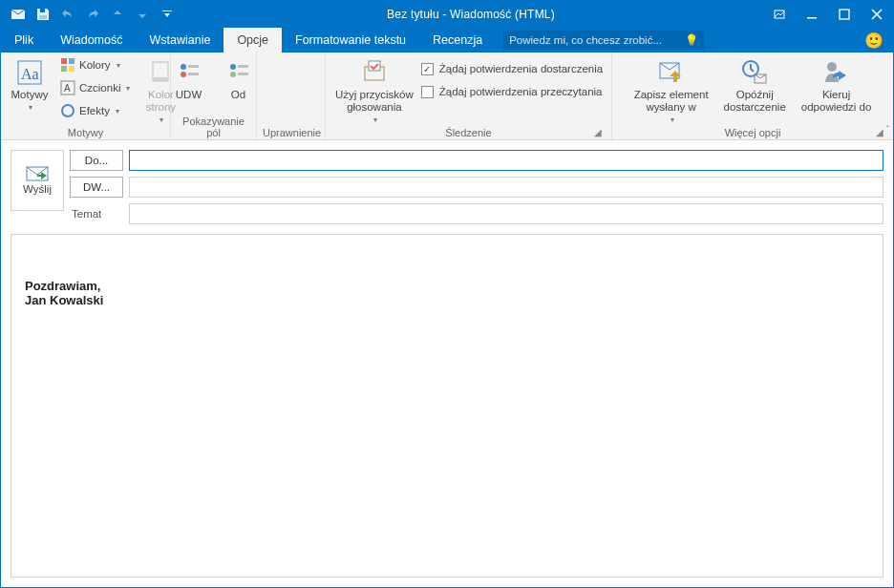  I want to click on svg-text: A, so click(67, 88).